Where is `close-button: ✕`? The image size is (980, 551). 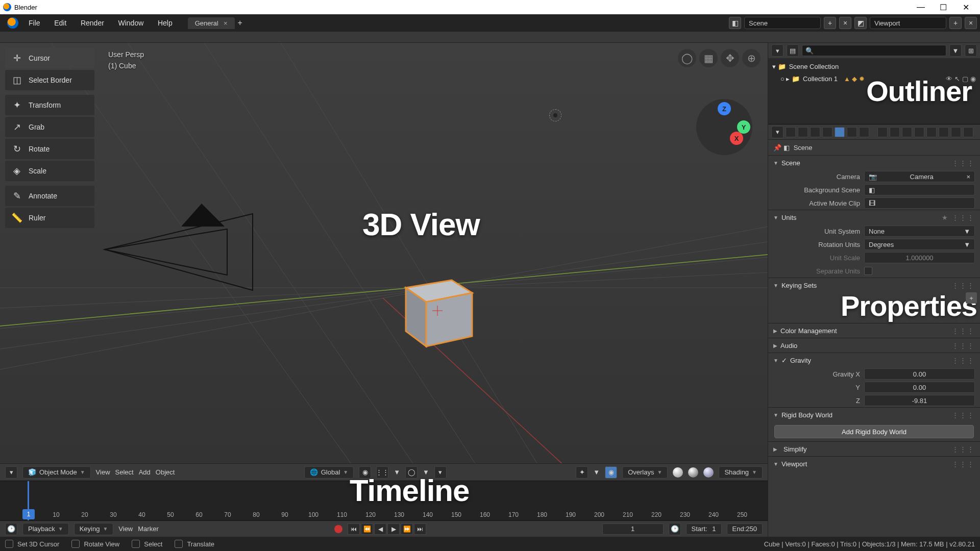
close-button: ✕ is located at coordinates (966, 7).